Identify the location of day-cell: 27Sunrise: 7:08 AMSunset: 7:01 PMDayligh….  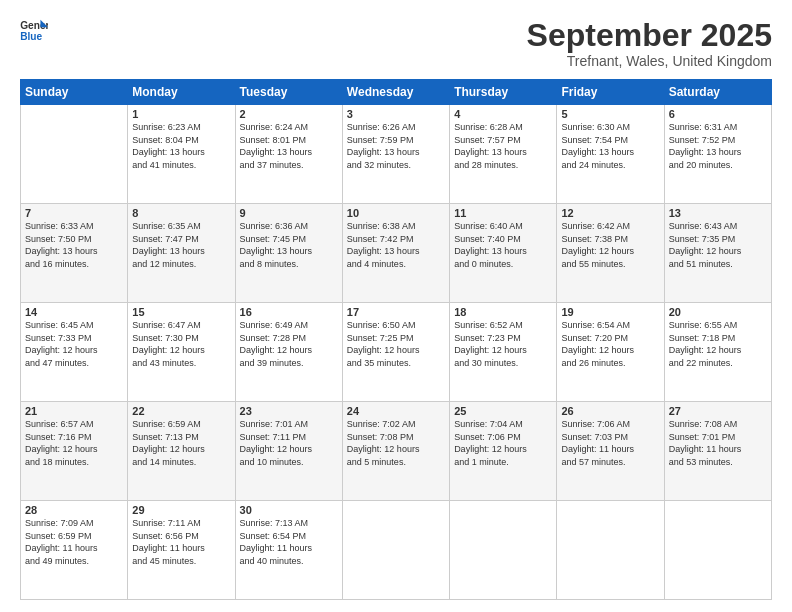
(718, 452).